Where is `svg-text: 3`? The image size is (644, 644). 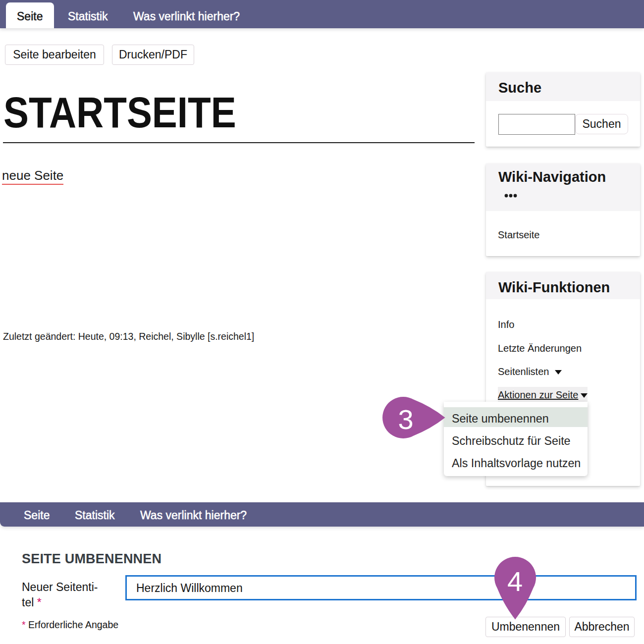 svg-text: 3 is located at coordinates (405, 419).